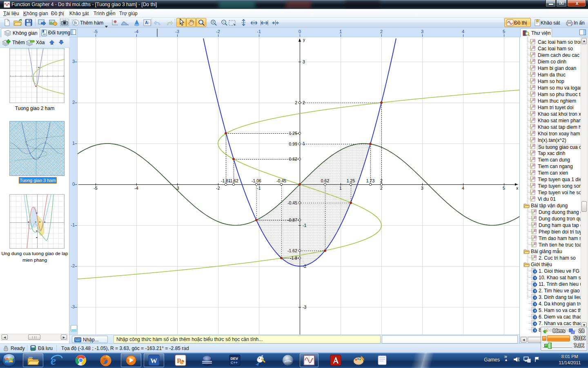 This screenshot has width=588, height=368. What do you see at coordinates (504, 188) in the screenshot?
I see `svg-text: 5` at bounding box center [504, 188].